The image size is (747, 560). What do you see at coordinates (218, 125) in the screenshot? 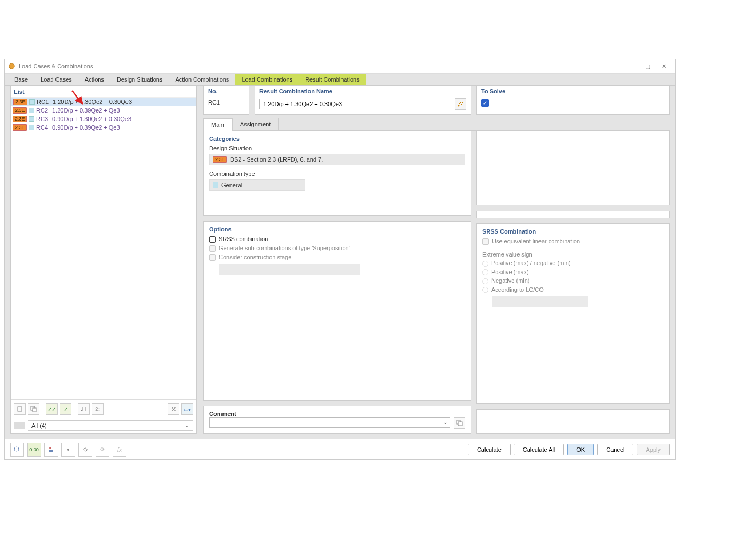
I see `subtab-main: Main` at bounding box center [218, 125].